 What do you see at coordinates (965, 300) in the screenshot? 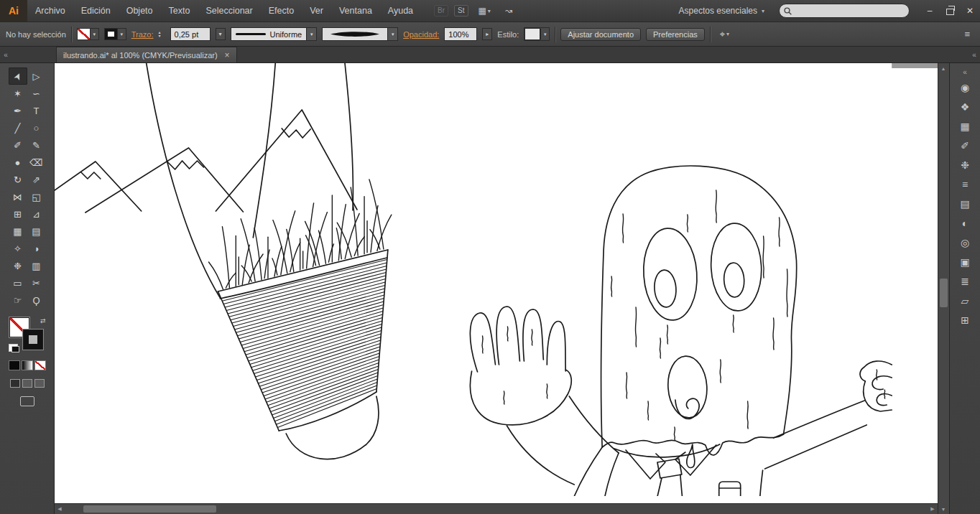
I see `artboards-panel: ▱` at bounding box center [965, 300].